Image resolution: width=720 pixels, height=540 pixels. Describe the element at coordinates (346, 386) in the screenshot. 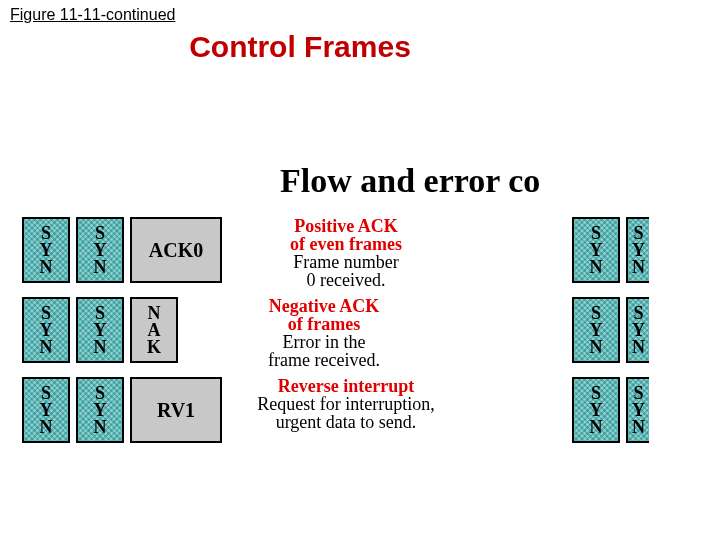

I see `desc-red: Reverse interrupt` at that location.